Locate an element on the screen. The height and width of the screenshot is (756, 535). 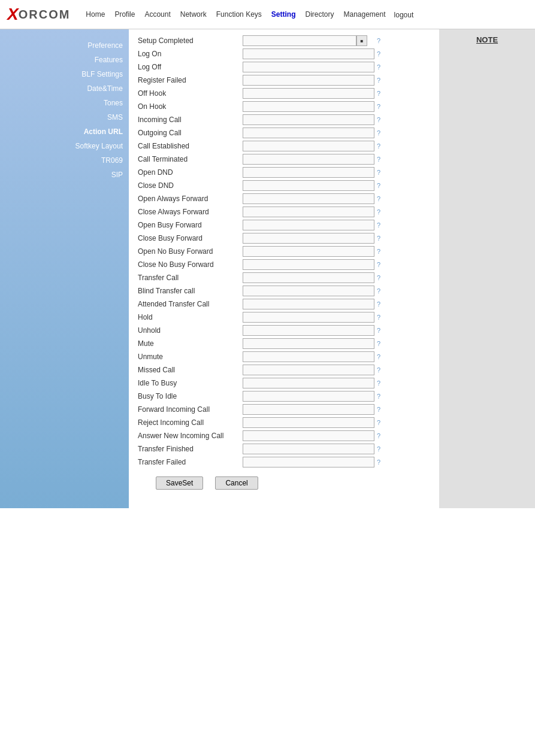
field-label: Transfer Failed is located at coordinates (191, 462).